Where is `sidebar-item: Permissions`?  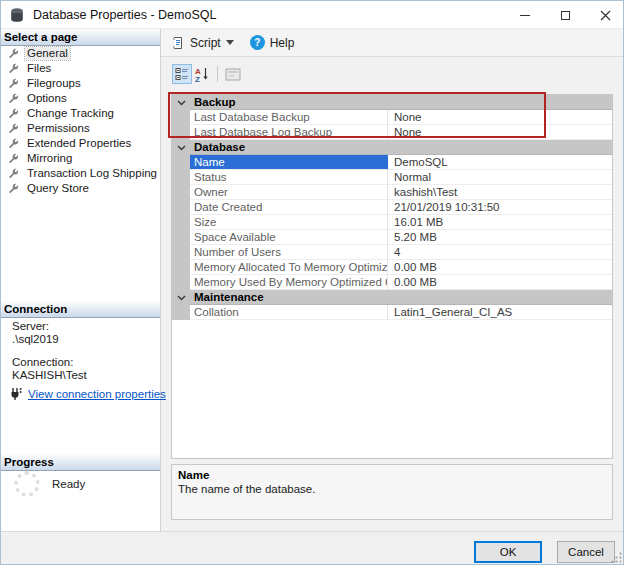
sidebar-item: Permissions is located at coordinates (80, 128).